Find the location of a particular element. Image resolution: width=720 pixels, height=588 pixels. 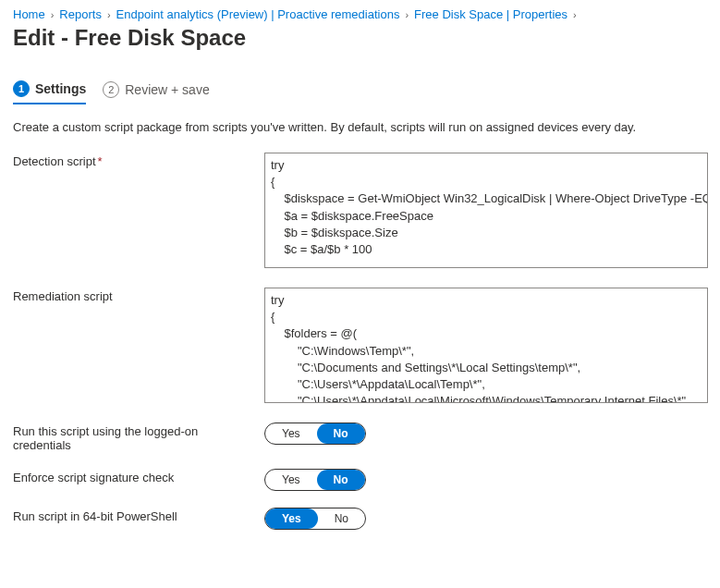

step-number: 1 is located at coordinates (21, 89).